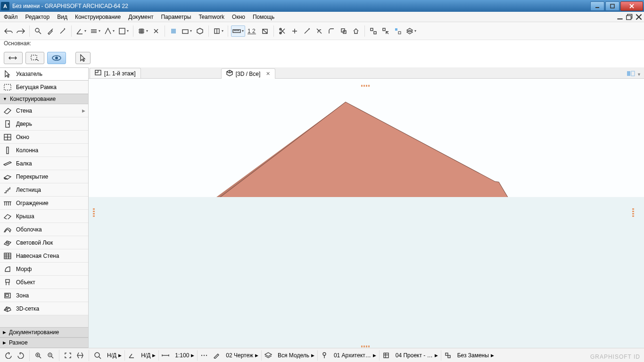  What do you see at coordinates (44, 216) in the screenshot?
I see `tool-roof: Крыша` at bounding box center [44, 216].